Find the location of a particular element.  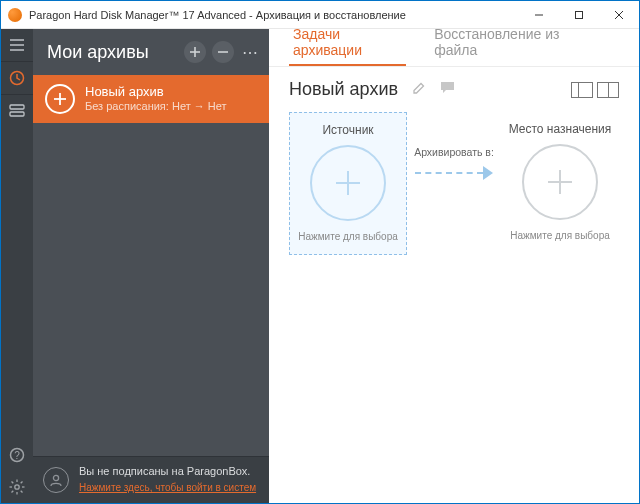

destination-title: Место назначения is located at coordinates (560, 129).